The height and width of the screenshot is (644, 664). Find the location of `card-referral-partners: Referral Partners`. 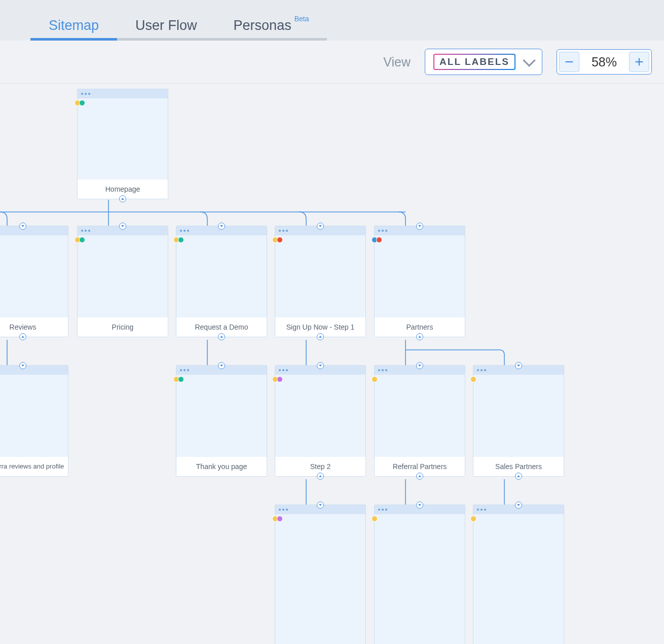

card-referral-partners: Referral Partners is located at coordinates (420, 421).